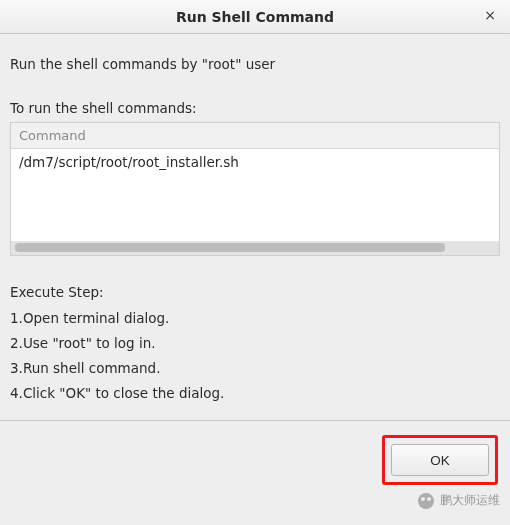 The height and width of the screenshot is (525, 510). Describe the element at coordinates (255, 318) in the screenshot. I see `step-item: 1.Open terminal dialog.` at that location.